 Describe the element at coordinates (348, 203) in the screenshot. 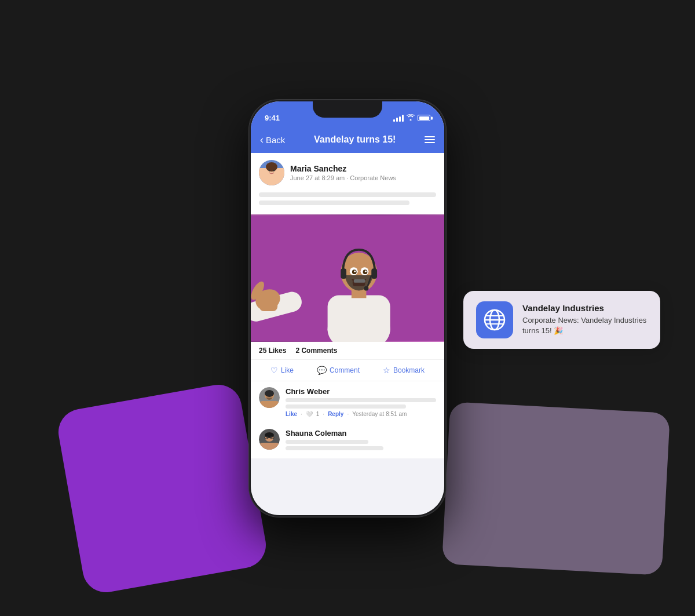

I see `post-text-lines` at that location.